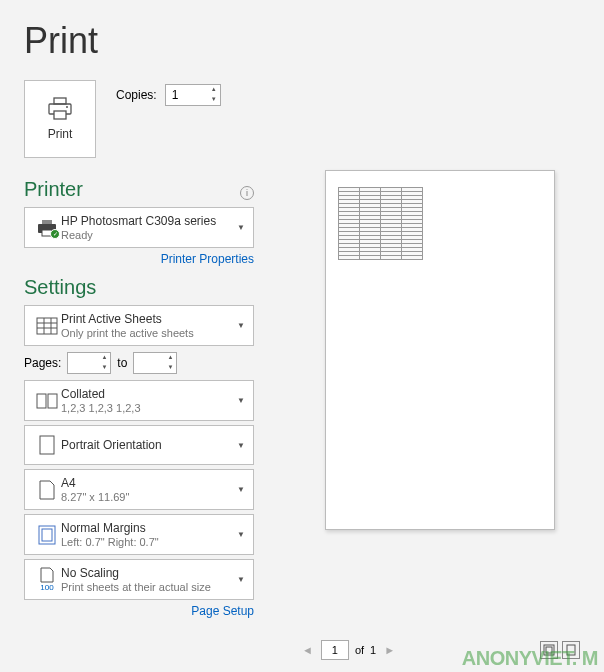  Describe the element at coordinates (247, 193) in the screenshot. I see `info-icon: i` at that location.